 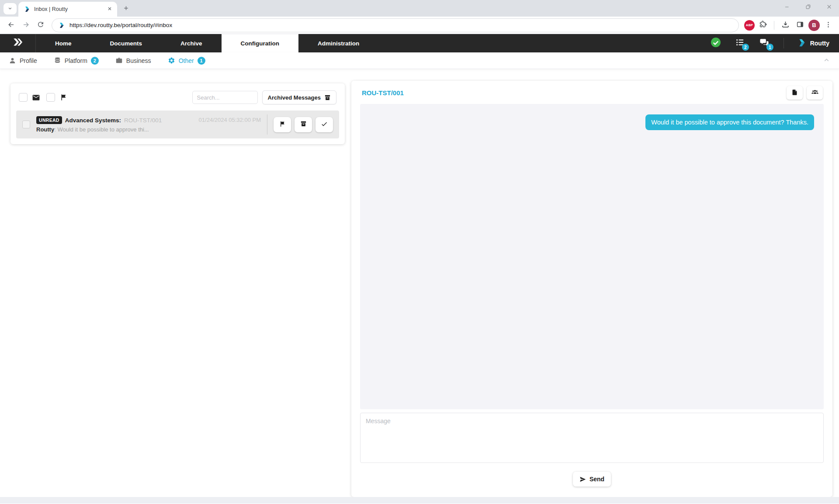 I want to click on tab-search-button, so click(x=10, y=9).